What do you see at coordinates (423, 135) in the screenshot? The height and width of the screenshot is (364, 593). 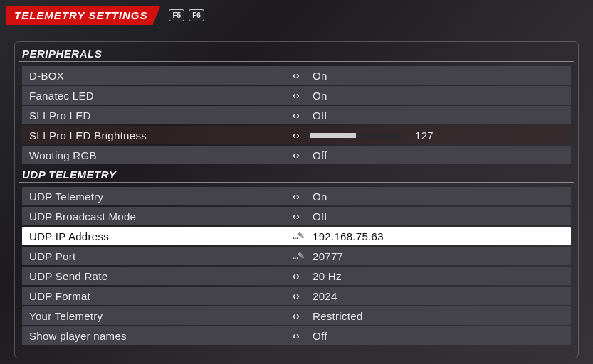 I see `row-value: 127` at bounding box center [423, 135].